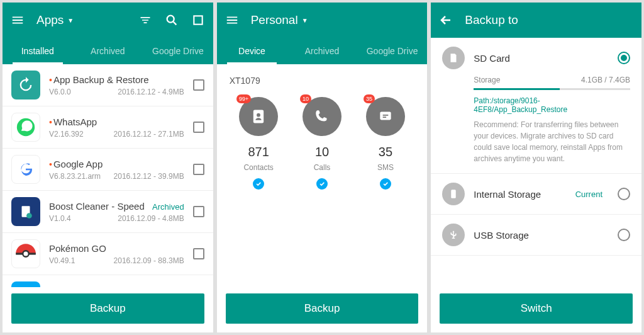 This screenshot has width=644, height=335. What do you see at coordinates (145, 20) in the screenshot?
I see `sort-icon` at bounding box center [145, 20].